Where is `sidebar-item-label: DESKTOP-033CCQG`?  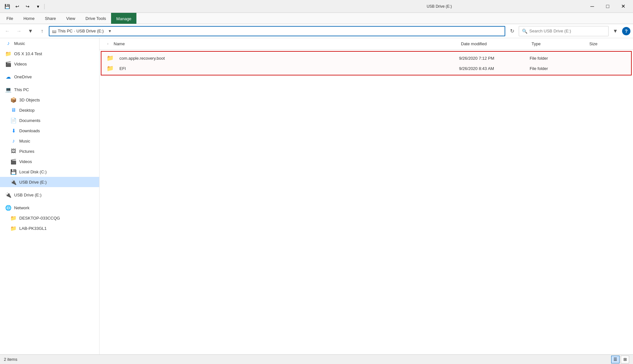
sidebar-item-label: DESKTOP-033CCQG is located at coordinates (40, 218).